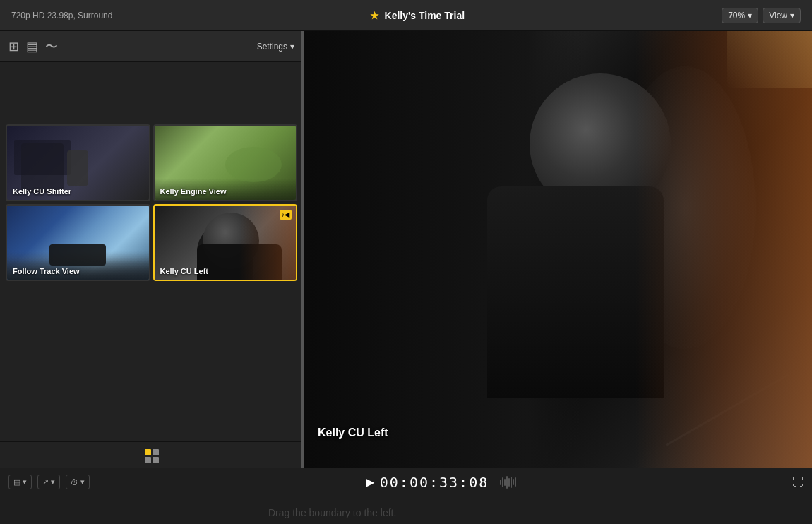  I want to click on filmstrip-icon: ▤, so click(32, 47).